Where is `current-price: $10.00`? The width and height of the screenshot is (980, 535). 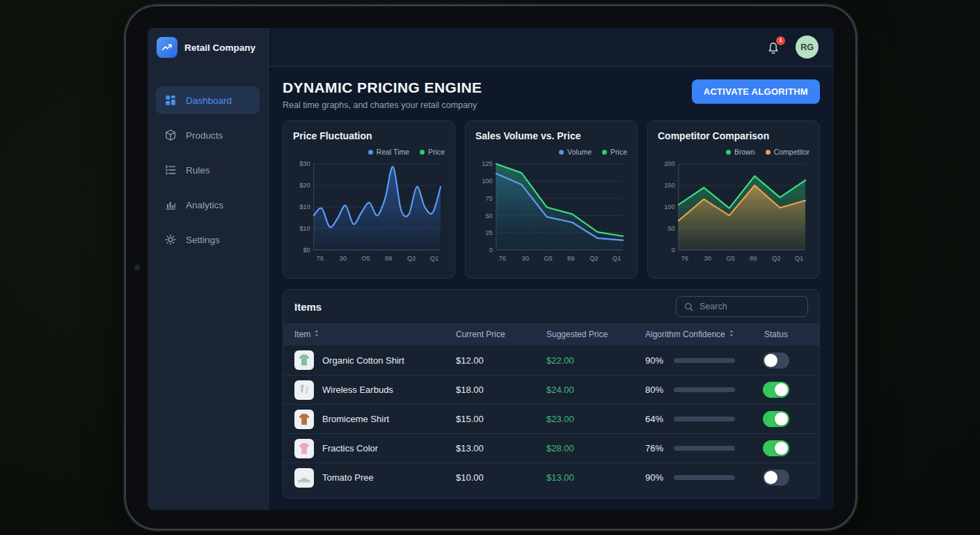
current-price: $10.00 is located at coordinates (501, 478).